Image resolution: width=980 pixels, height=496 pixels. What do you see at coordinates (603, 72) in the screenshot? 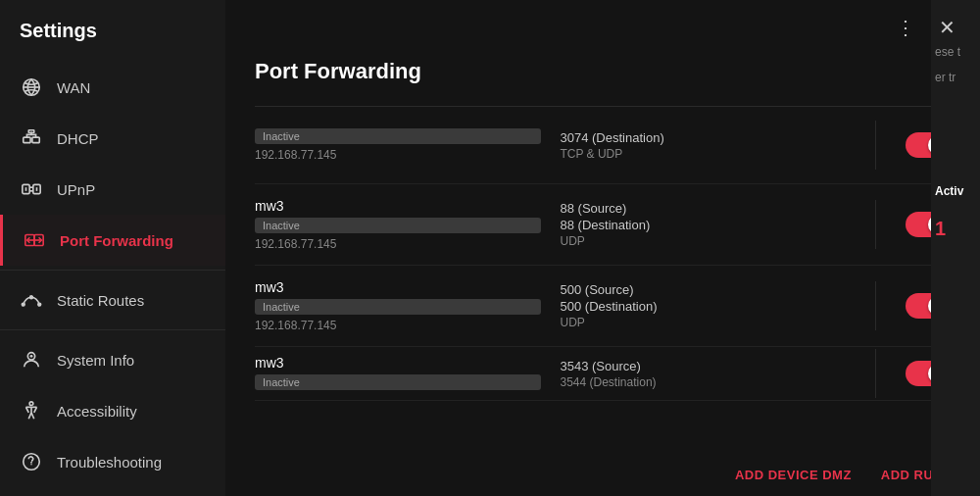
I see `page-title: Port Forwarding` at bounding box center [603, 72].